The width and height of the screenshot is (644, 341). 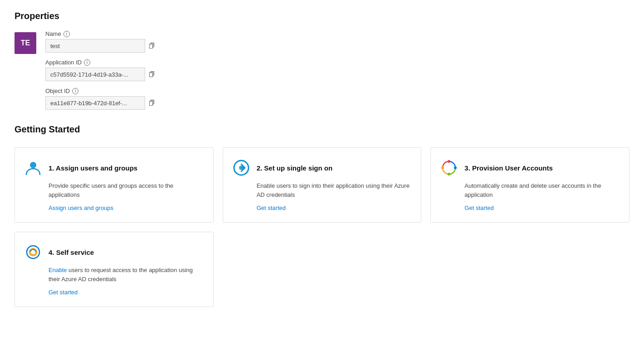 What do you see at coordinates (67, 34) in the screenshot?
I see `name-info-icon: i` at bounding box center [67, 34].